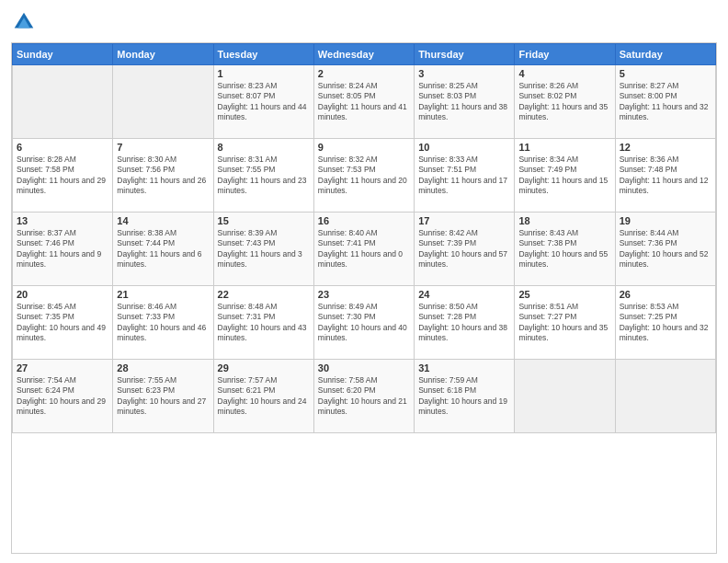 The width and height of the screenshot is (728, 563). What do you see at coordinates (665, 176) in the screenshot?
I see `day-cell: 12Sunrise: 8:36 AM Sunset: 7:48 PM Dayli…` at bounding box center [665, 176].